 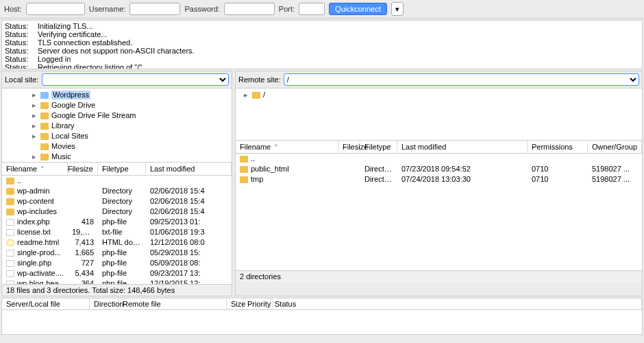 I want to click on tree-item-label: Movies, so click(x=63, y=147).